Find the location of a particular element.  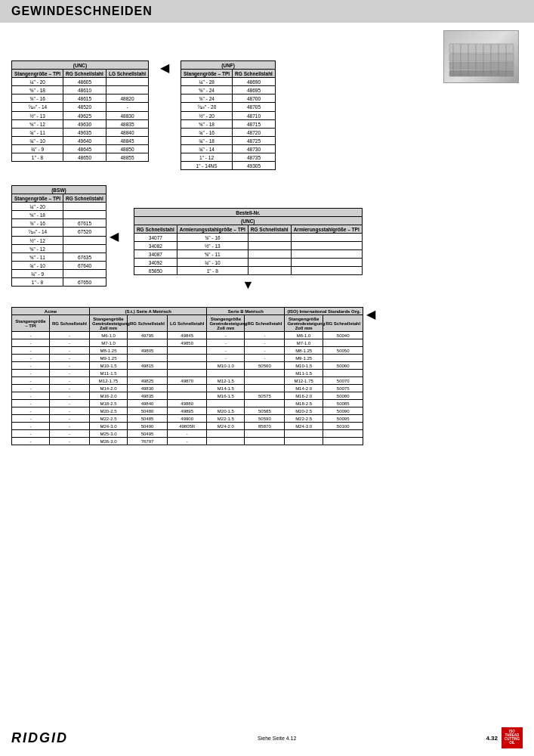

table-row: 49625 is located at coordinates (85, 116).